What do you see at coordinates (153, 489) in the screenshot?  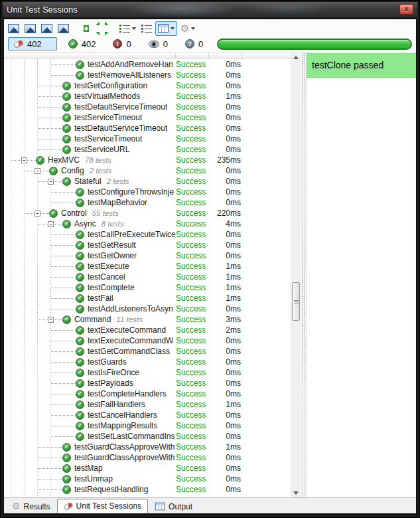 I see `test-row: ✓testRequestHandlingSuccess0ms` at bounding box center [153, 489].